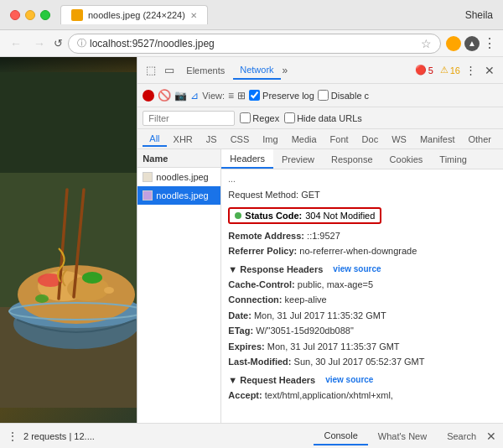 The image size is (503, 448). I want to click on error-number: 5, so click(431, 70).